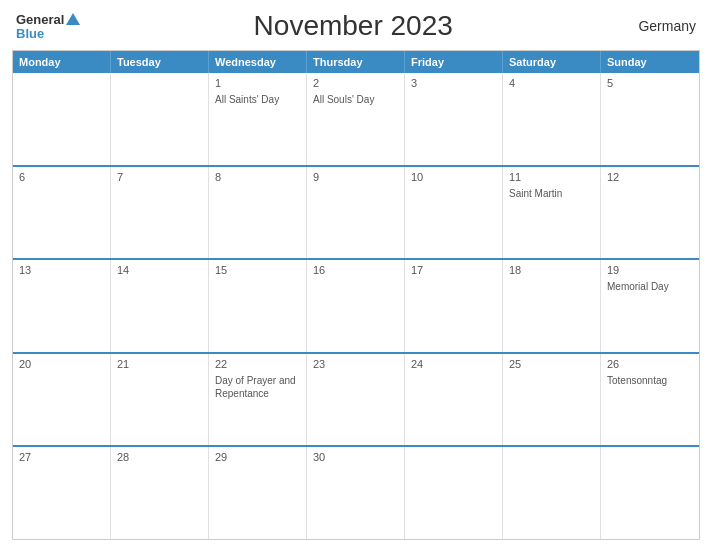  I want to click on header-wednesday: Wednesday, so click(258, 62).